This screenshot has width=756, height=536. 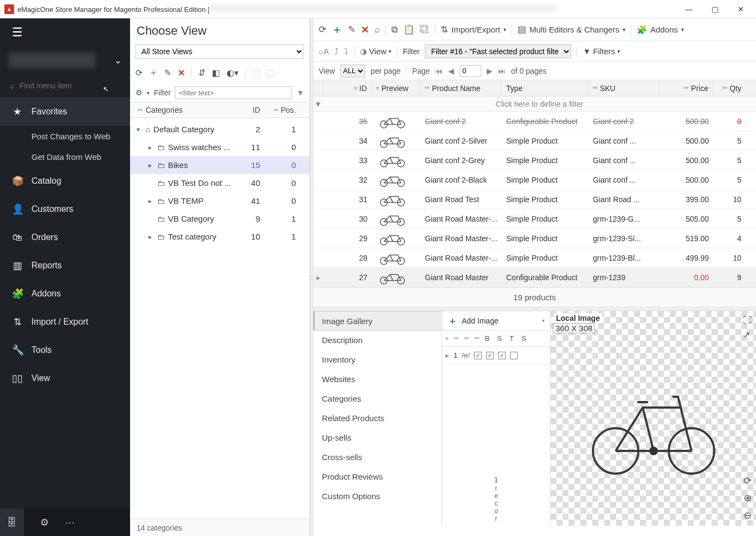 What do you see at coordinates (439, 71) in the screenshot?
I see `pager-first-icon: ⏮` at bounding box center [439, 71].